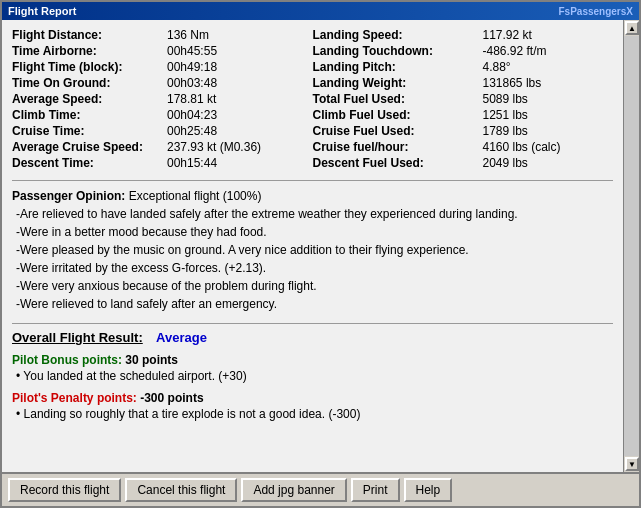 This screenshot has width=641, height=508. What do you see at coordinates (376, 490) in the screenshot?
I see `print-button: Print` at bounding box center [376, 490].